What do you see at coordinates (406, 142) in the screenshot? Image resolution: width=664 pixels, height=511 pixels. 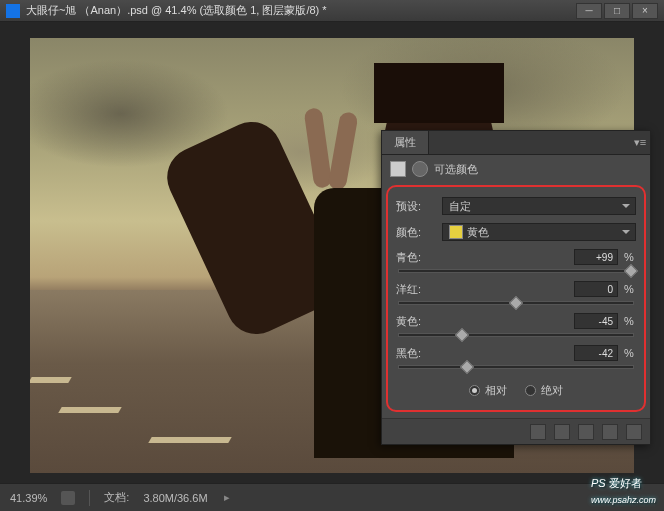 I see `tab-properties: 属性` at bounding box center [406, 142].